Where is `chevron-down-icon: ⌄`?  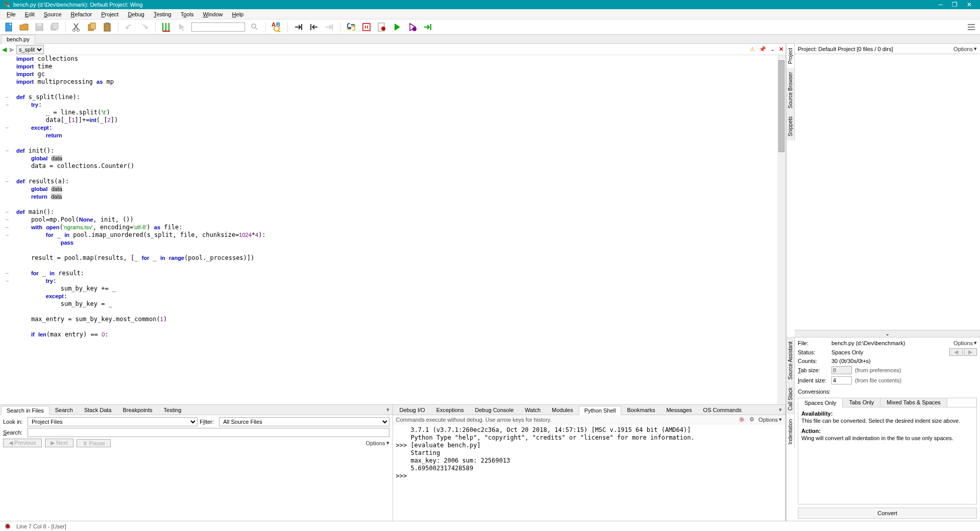
chevron-down-icon: ⌄ is located at coordinates (773, 49).